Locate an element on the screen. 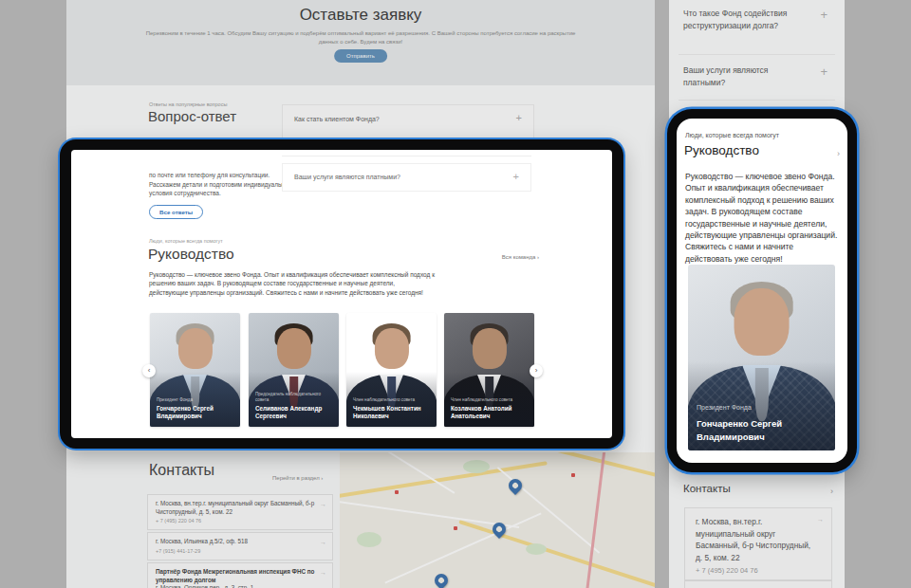 This screenshot has width=911, height=588. contact-card-partner: Партнёр Фонда Межрегиональная инспекция … is located at coordinates (240, 575).